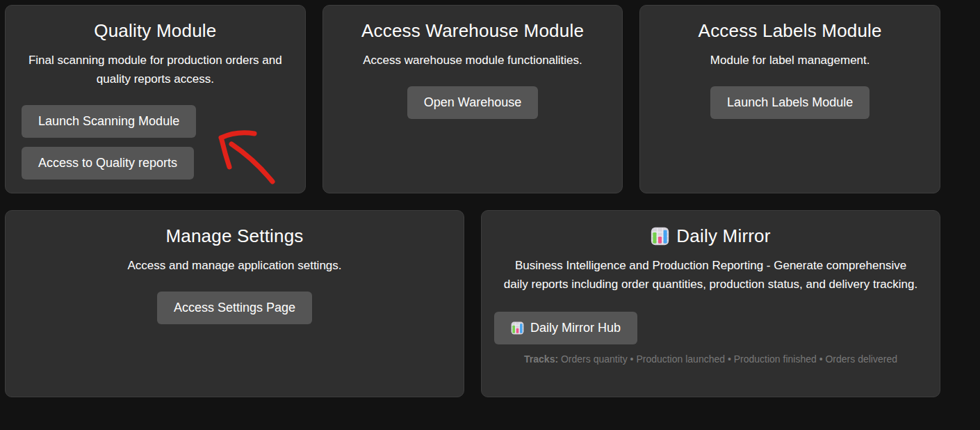  Describe the element at coordinates (790, 99) in the screenshot. I see `labels-module-card: Access Labels Module Module for label ma…` at that location.